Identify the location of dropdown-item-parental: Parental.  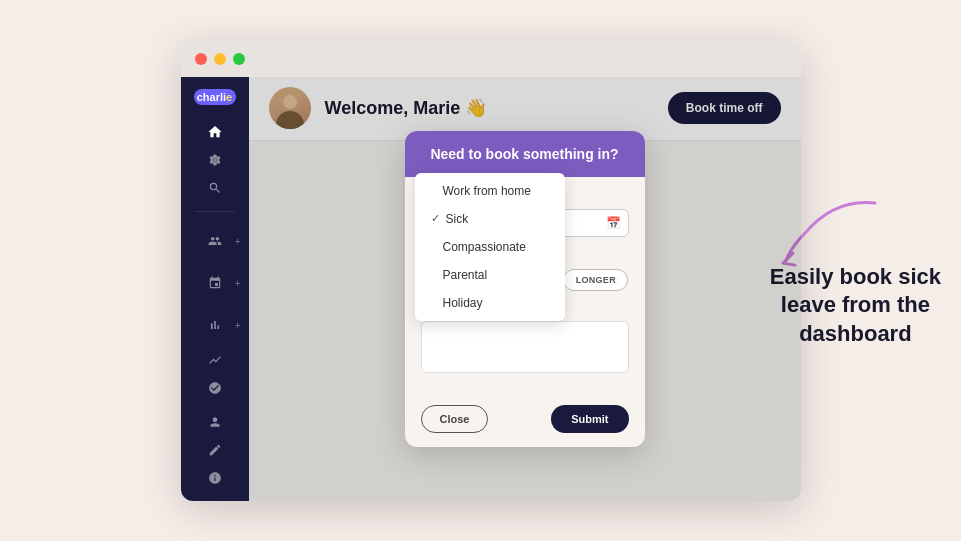
(490, 275).